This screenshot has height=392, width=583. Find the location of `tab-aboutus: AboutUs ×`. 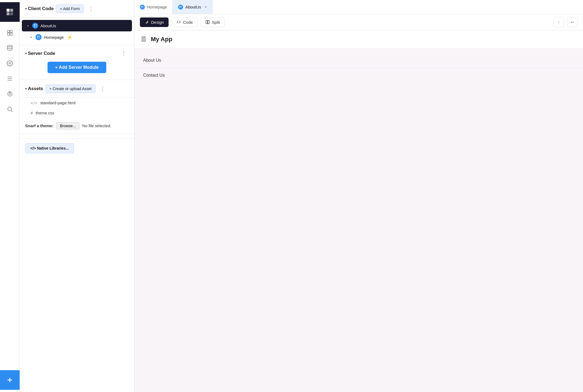

tab-aboutus: AboutUs × is located at coordinates (193, 7).